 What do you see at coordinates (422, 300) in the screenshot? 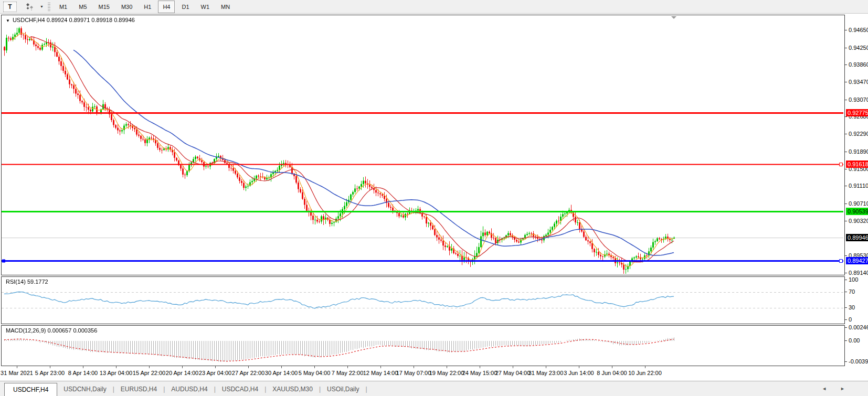
I see `rsi-canvas` at bounding box center [422, 300].